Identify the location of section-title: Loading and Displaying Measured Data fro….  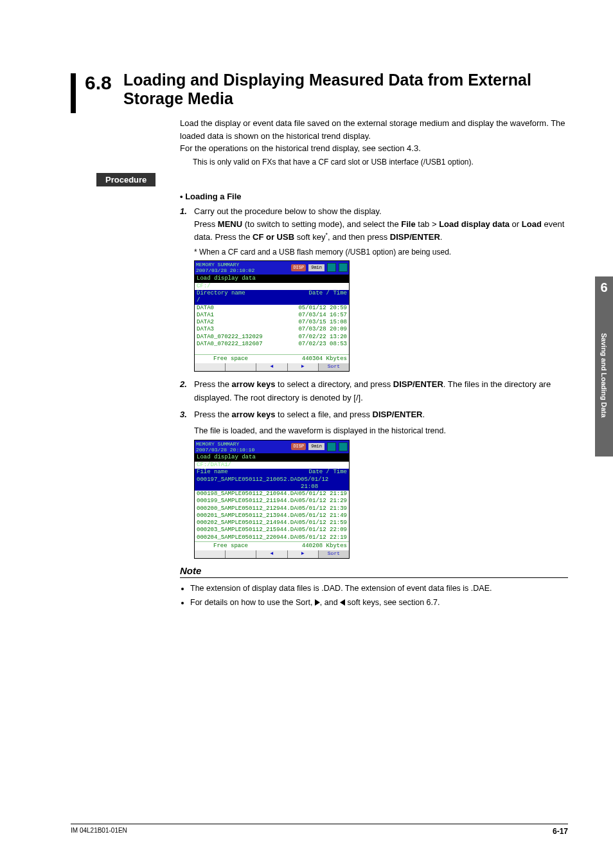
(346, 89).